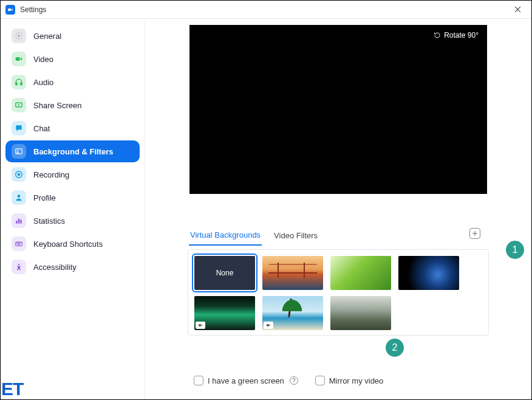 This screenshot has width=532, height=400. I want to click on person-icon, so click(19, 198).